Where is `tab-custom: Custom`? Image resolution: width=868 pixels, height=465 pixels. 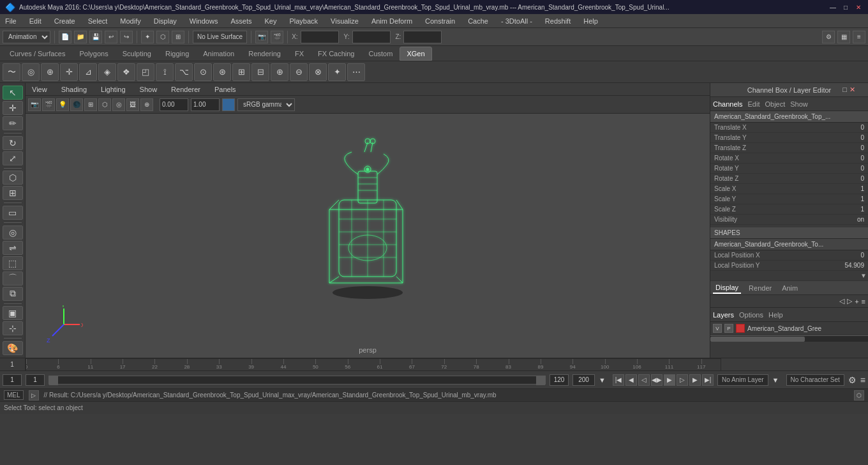
tab-custom: Custom is located at coordinates (381, 54).